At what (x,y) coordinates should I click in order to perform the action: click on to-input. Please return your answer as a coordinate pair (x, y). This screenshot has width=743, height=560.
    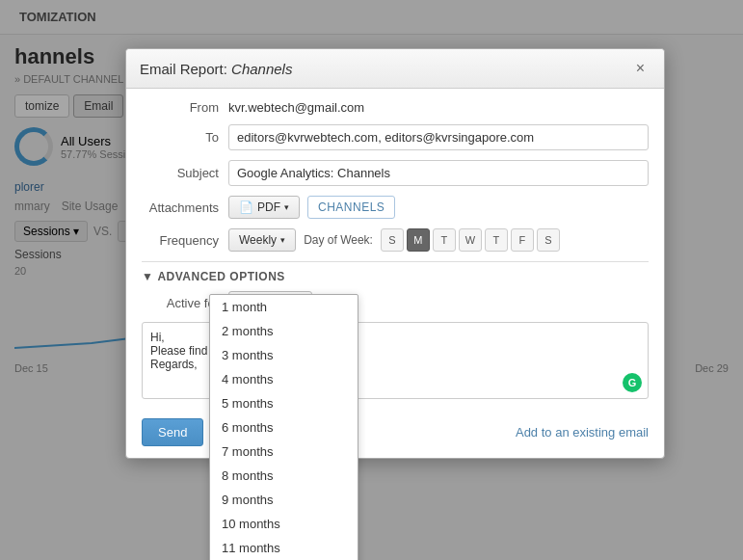
    Looking at the image, I should click on (438, 137).